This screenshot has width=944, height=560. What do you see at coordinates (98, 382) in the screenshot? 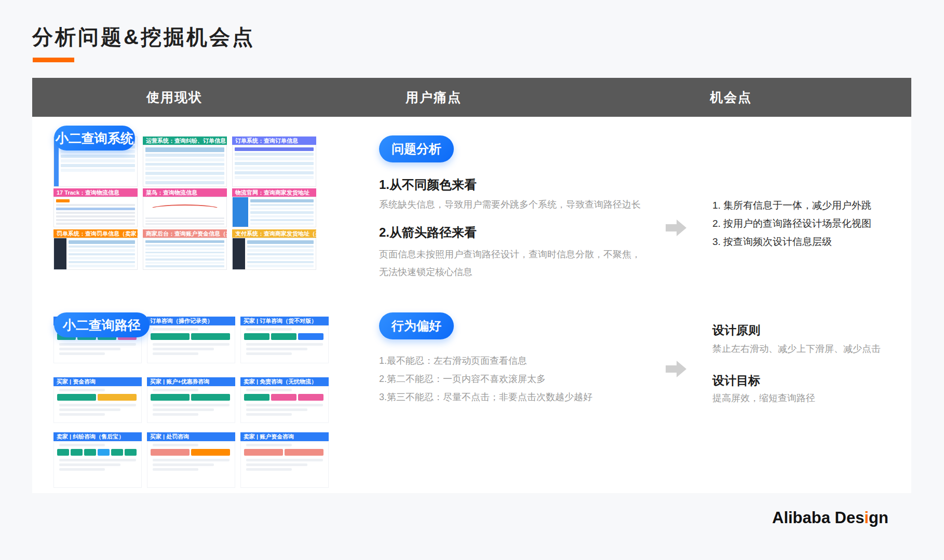
I see `screenshot-label: 买家 | 资金咨询` at bounding box center [98, 382].